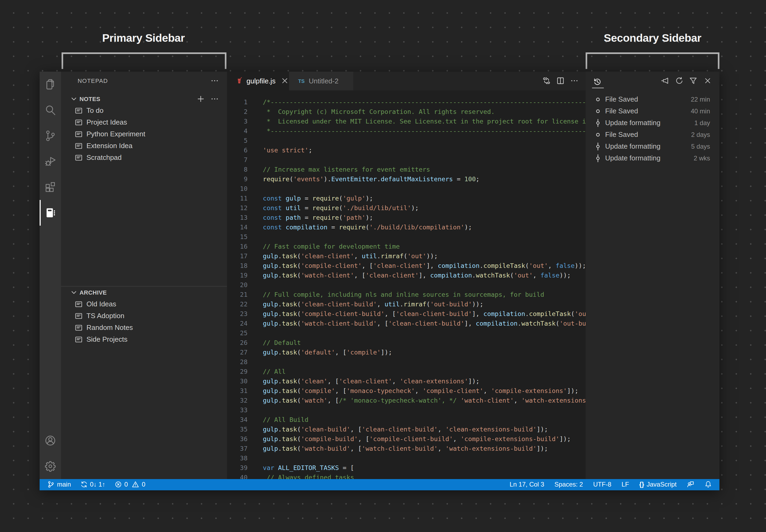  What do you see at coordinates (406, 458) in the screenshot?
I see `code-line: 38` at bounding box center [406, 458].